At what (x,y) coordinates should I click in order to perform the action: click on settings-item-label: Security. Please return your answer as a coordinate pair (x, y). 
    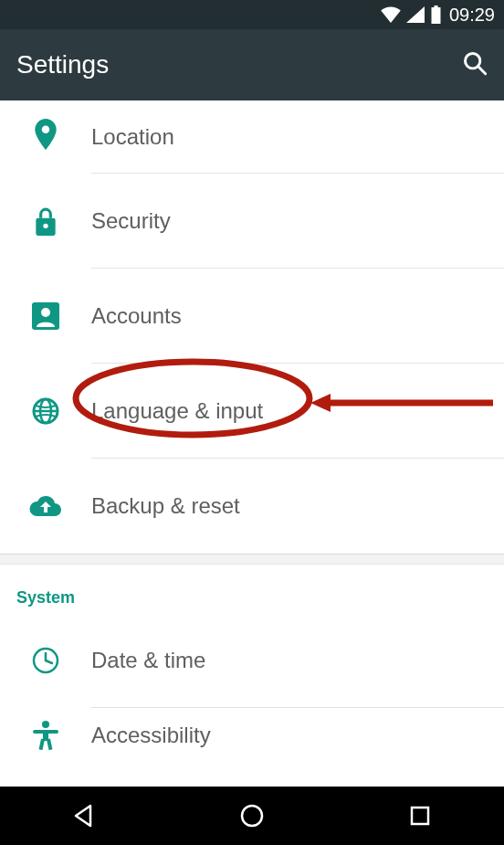
    Looking at the image, I should click on (298, 221).